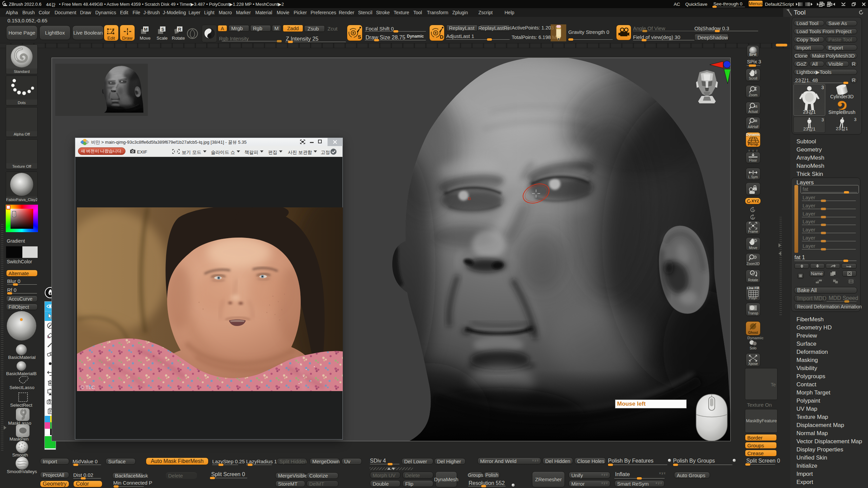  What do you see at coordinates (831, 4) in the screenshot?
I see `next-document-icon` at bounding box center [831, 4].